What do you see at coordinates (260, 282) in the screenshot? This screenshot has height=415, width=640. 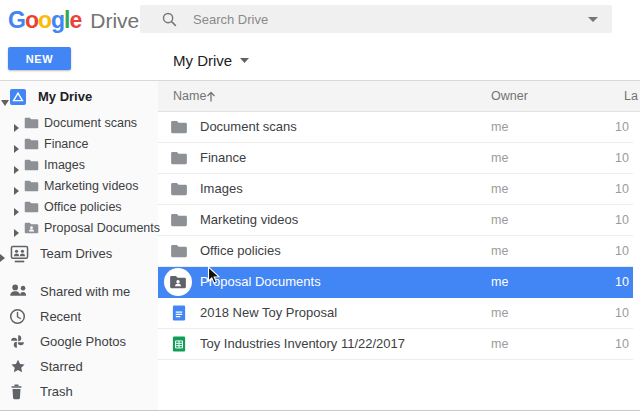 I see `file-name: Proposal Documents` at bounding box center [260, 282].